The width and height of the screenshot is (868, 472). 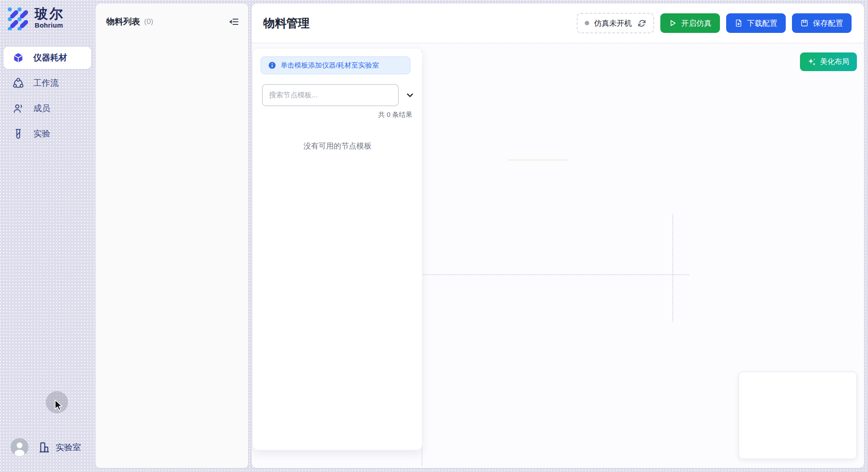 What do you see at coordinates (720, 23) in the screenshot?
I see `header-actions: 仿真未开机` at bounding box center [720, 23].